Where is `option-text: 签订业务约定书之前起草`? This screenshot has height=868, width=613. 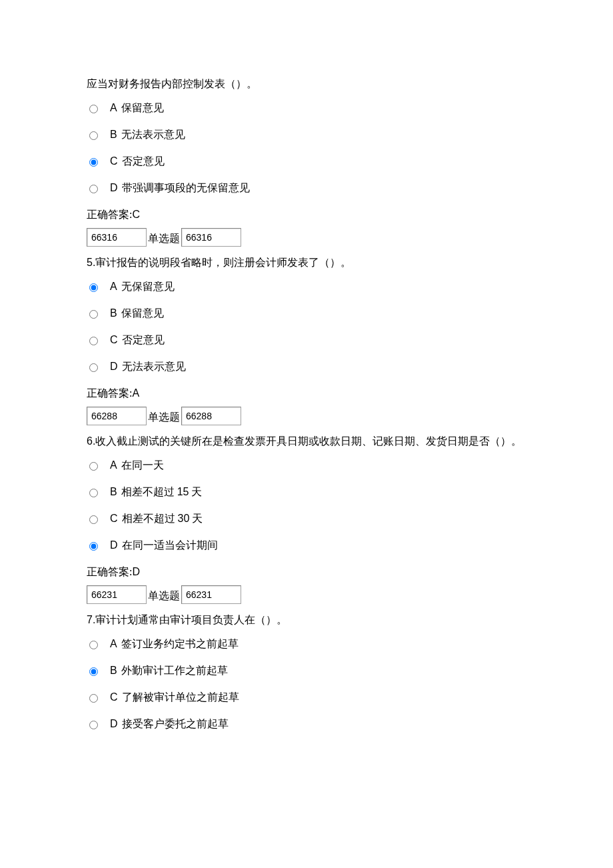 option-text: 签订业务约定书之前起草 is located at coordinates (180, 644).